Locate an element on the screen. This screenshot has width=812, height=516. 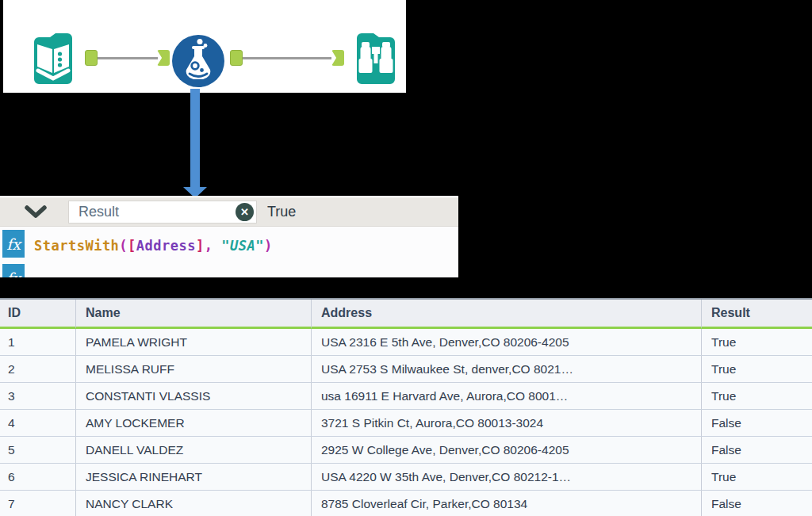
table-row: 5DANELL VALDEZ2925 W College Ave, Denver… is located at coordinates (406, 450).